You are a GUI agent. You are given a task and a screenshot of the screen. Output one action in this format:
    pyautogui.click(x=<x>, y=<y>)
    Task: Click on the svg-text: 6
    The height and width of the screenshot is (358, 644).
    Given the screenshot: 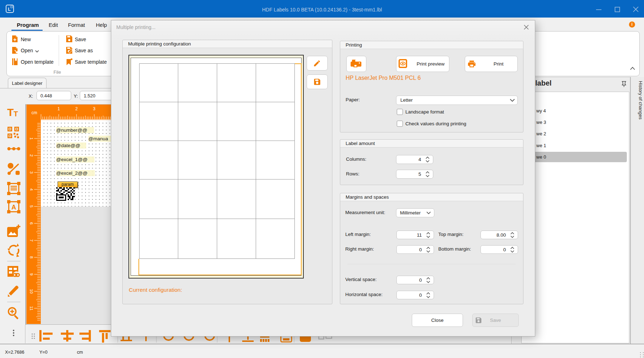 What is the action you would take?
    pyautogui.click(x=31, y=223)
    